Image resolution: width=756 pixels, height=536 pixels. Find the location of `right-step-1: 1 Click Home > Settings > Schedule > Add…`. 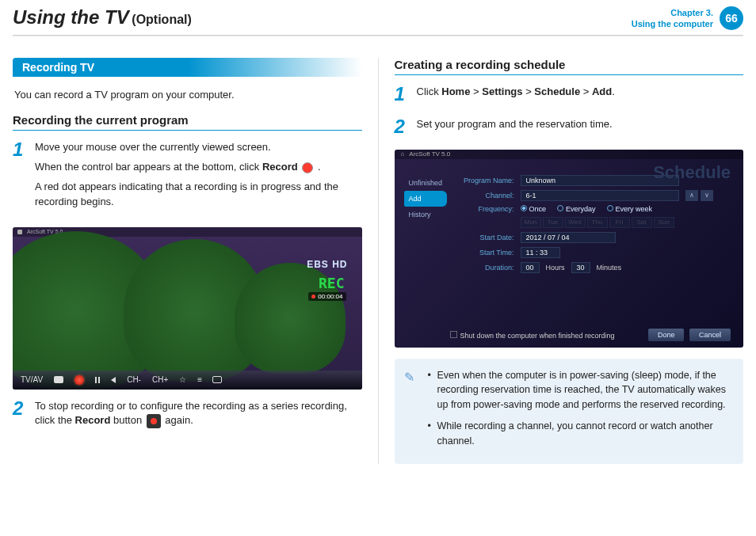

right-step-1: 1 Click Home > Settings > Schedule > Add… is located at coordinates (569, 95).